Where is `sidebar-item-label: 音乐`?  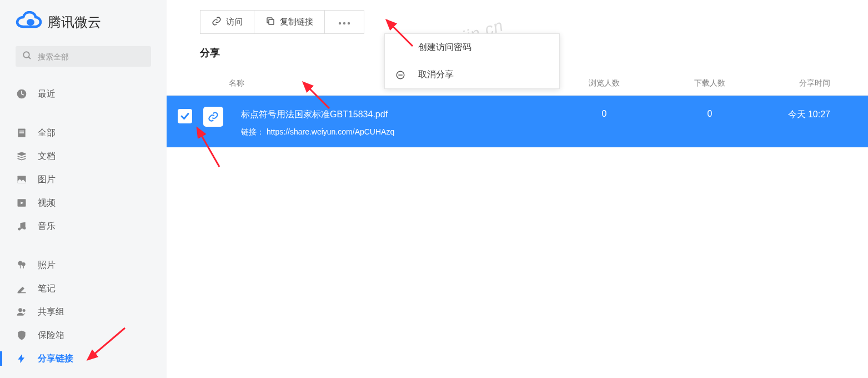
sidebar-item-label: 音乐 is located at coordinates (47, 227).